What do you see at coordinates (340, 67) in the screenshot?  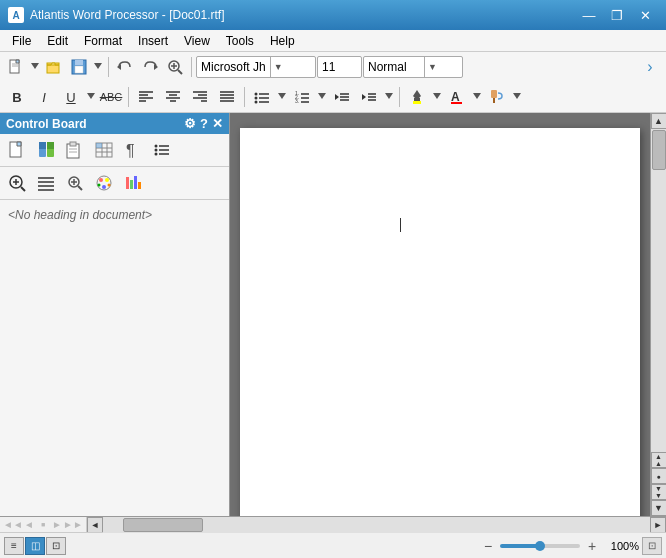 I see `size-dropdown: 11 ▼` at bounding box center [340, 67].